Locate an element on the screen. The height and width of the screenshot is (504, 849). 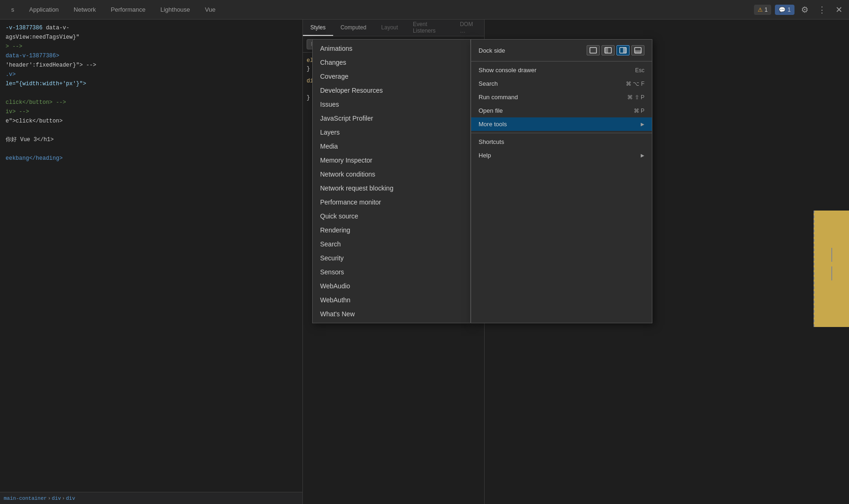
menu-more-tools: More tools is located at coordinates (561, 124).